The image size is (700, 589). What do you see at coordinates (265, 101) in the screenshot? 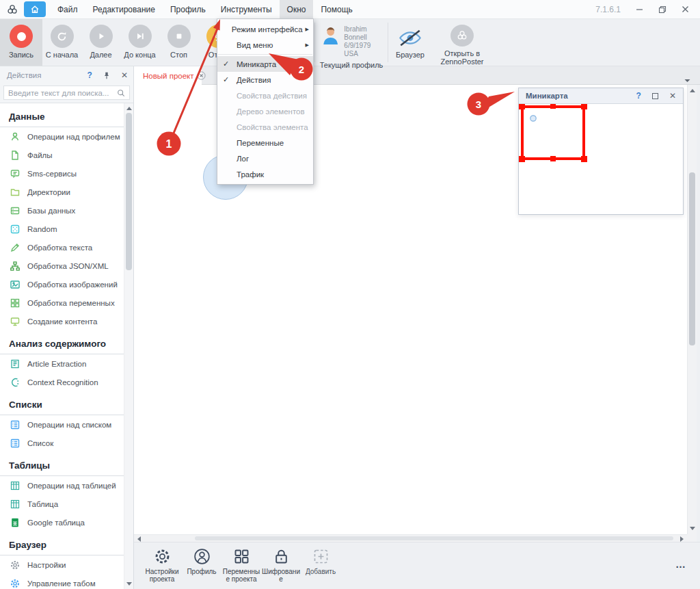
I see `window-menu-dropdown: Режим интерфейса ▶ Вид меню ▶ ✓ Миникарт…` at bounding box center [265, 101].